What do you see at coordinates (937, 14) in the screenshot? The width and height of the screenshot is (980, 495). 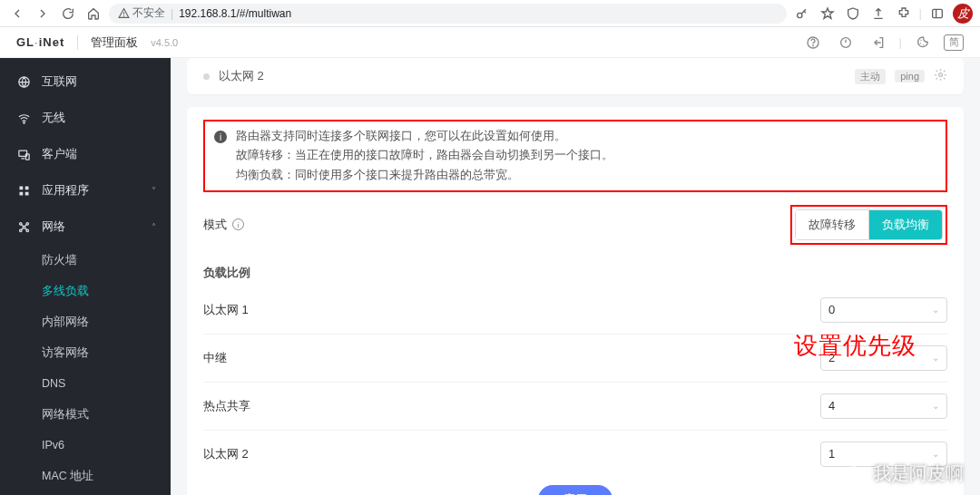 I see `panel-icon` at bounding box center [937, 14].